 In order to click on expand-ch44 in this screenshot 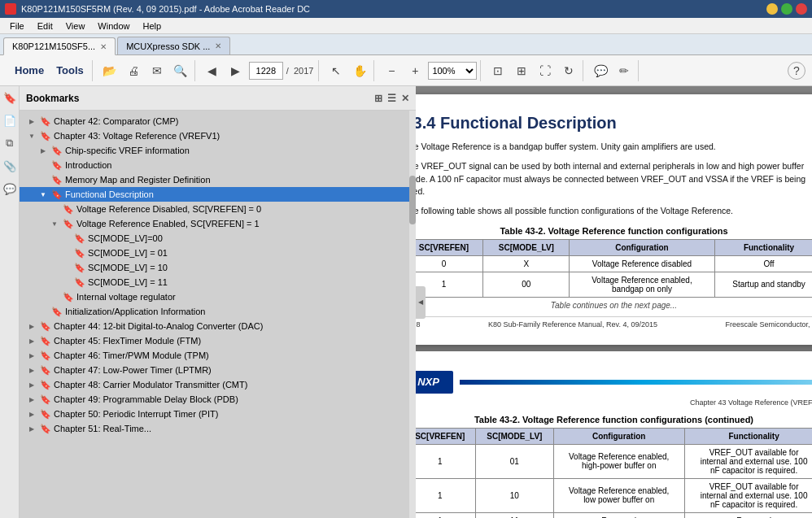, I will do `click(32, 326)`.